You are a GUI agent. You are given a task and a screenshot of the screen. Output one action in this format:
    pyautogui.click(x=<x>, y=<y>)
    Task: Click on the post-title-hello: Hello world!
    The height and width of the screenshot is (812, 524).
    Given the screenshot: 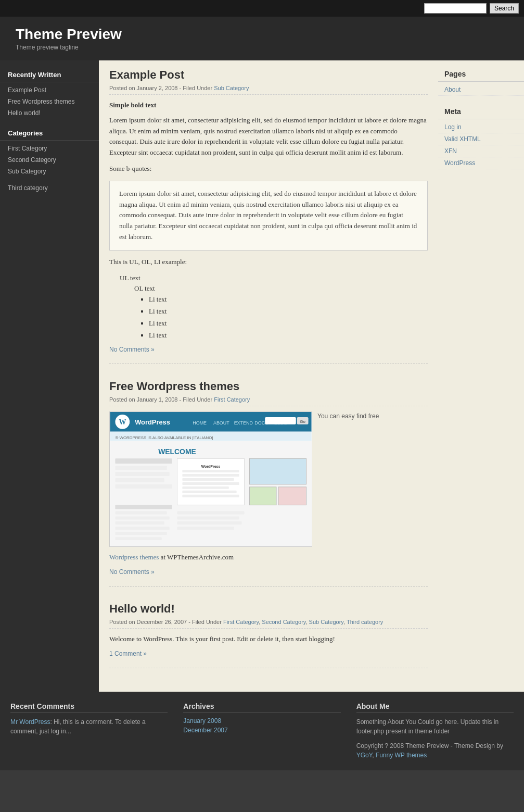 What is the action you would take?
    pyautogui.click(x=269, y=609)
    